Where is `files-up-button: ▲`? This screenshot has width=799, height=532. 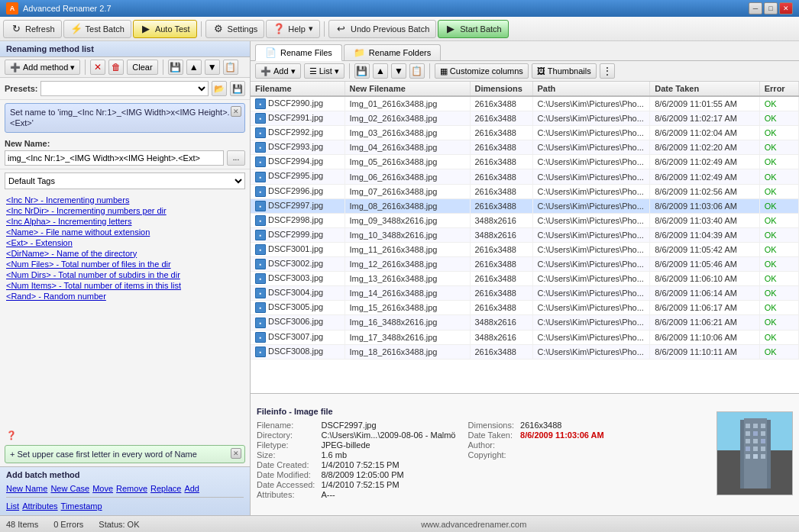 files-up-button: ▲ is located at coordinates (380, 71).